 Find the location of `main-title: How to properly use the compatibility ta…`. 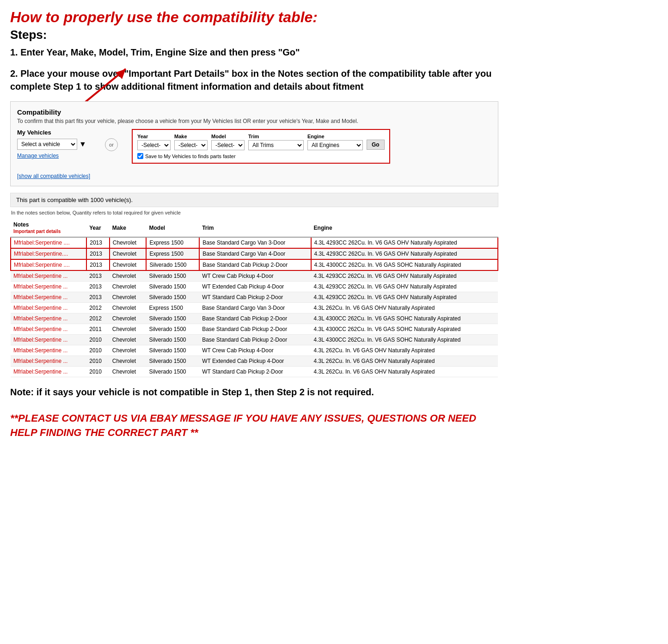

main-title: How to properly use the compatibility ta… is located at coordinates (254, 17).